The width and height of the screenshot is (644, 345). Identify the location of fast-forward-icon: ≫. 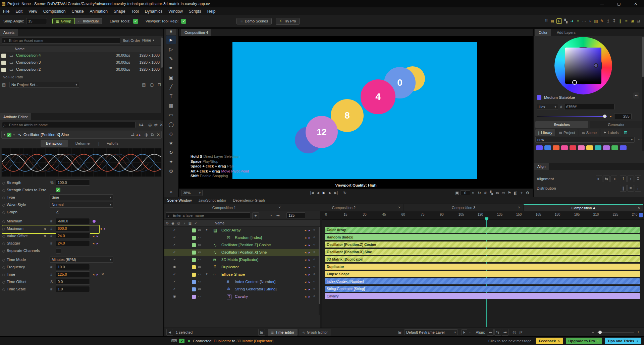
(497, 193).